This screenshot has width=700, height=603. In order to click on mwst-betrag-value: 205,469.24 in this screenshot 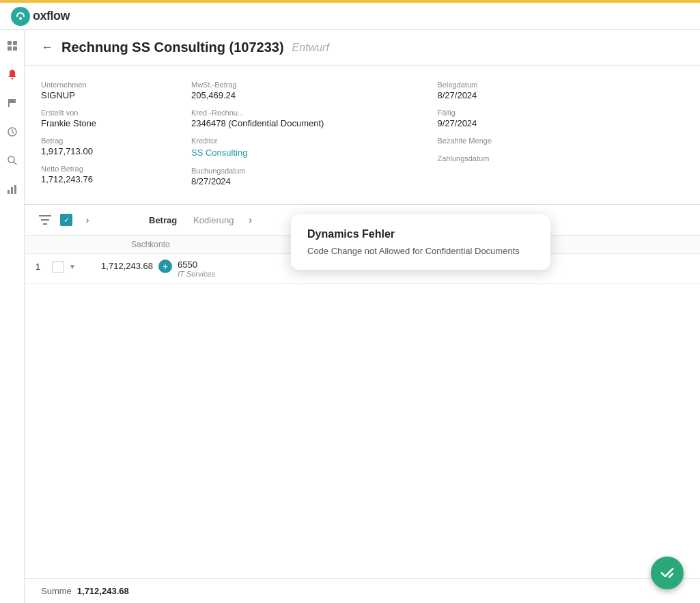, I will do `click(314, 96)`.